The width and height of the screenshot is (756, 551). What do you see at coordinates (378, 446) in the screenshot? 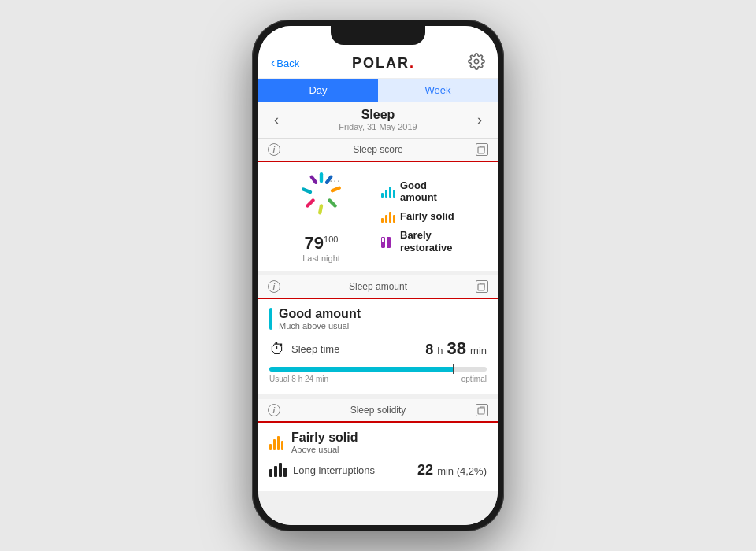
I see `sleep-solidity-section: i Sleep solidity` at bounding box center [378, 446].